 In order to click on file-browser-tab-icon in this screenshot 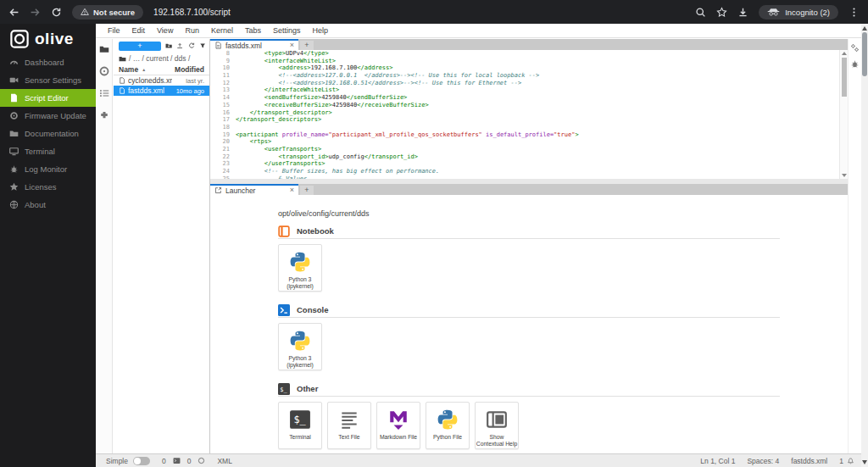, I will do `click(104, 49)`.